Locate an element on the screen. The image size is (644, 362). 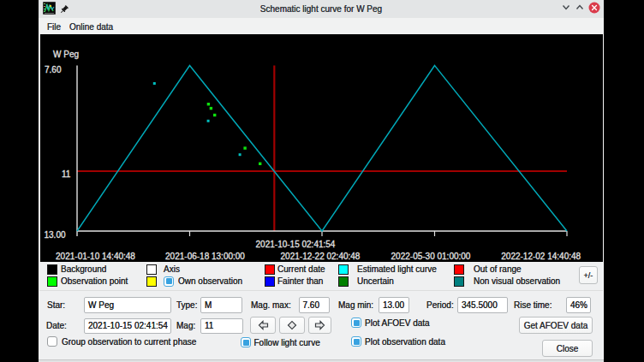
svg-text: 11 is located at coordinates (67, 175).